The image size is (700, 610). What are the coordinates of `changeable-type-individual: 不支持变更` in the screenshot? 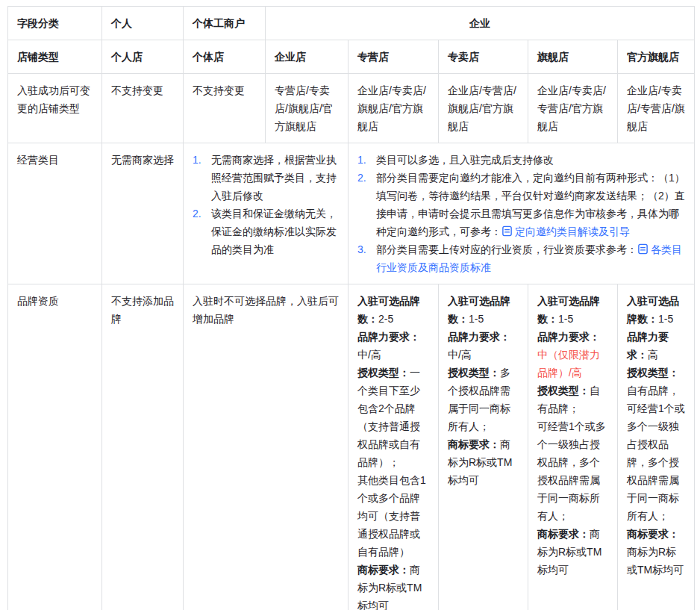 It's located at (225, 109).